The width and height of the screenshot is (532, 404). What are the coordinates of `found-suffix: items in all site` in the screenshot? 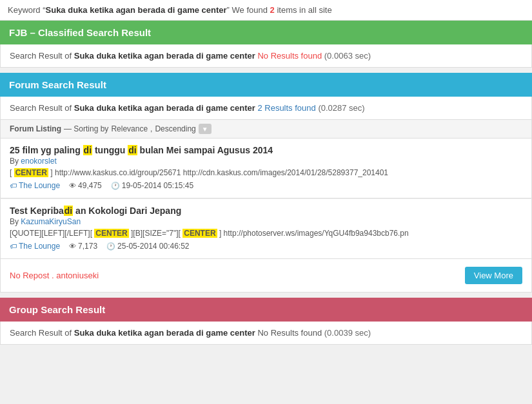 It's located at (304, 10).